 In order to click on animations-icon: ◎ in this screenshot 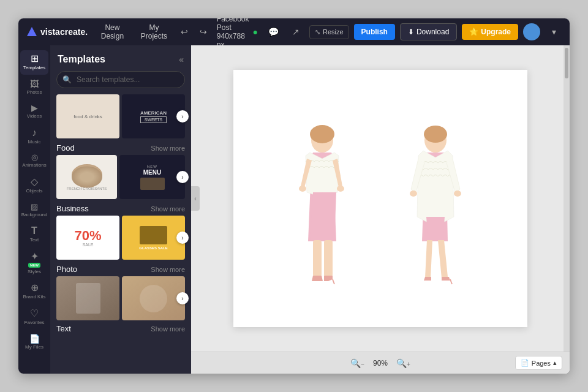, I will do `click(34, 157)`.